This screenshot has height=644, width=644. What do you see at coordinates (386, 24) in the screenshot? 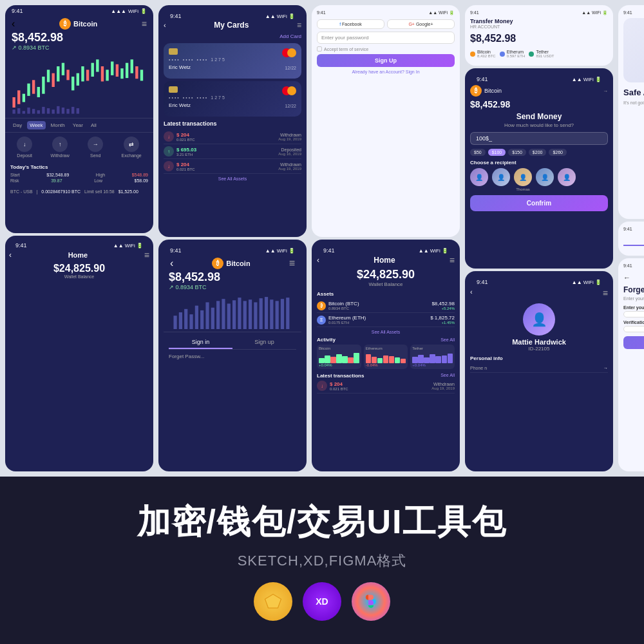
I see `su-social-btns: f Facebook G+ Google+` at bounding box center [386, 24].